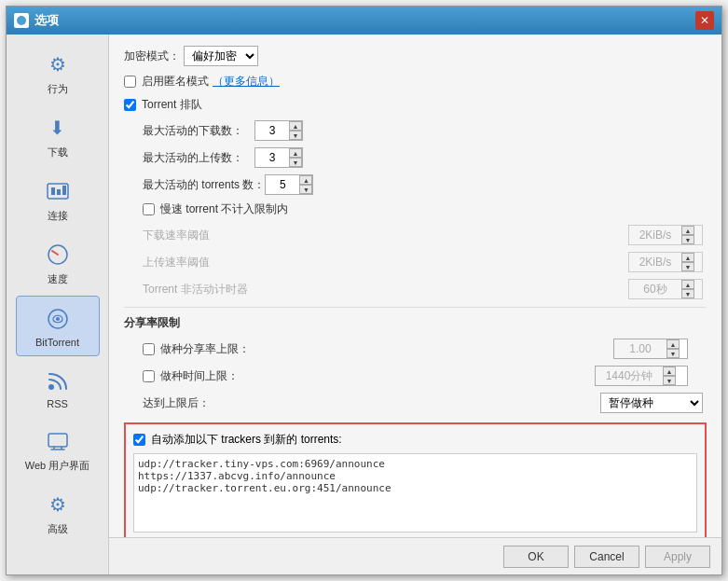 This screenshot has height=581, width=728. I want to click on seed-time-input-container: ▲ ▼, so click(641, 376).